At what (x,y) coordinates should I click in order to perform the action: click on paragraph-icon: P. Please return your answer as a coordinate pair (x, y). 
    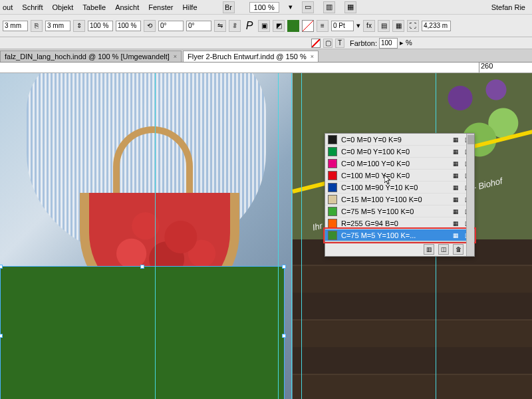
    Looking at the image, I should click on (249, 26).